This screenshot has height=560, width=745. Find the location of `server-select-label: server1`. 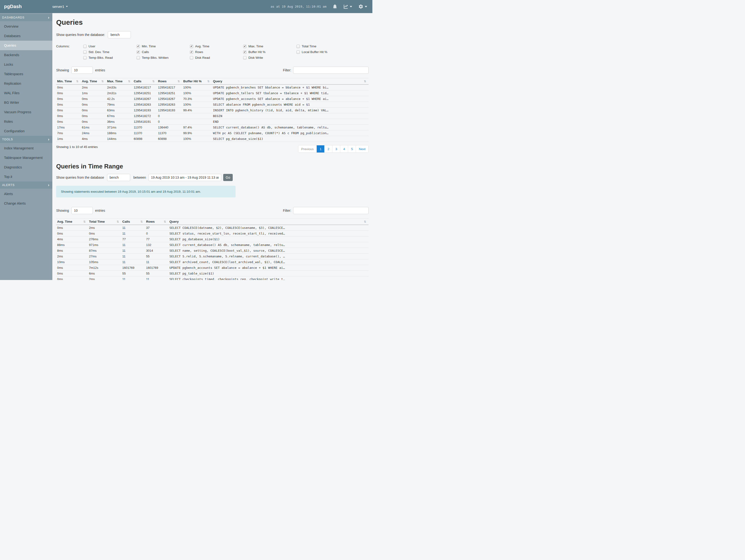

server-select-label: server1 is located at coordinates (58, 6).